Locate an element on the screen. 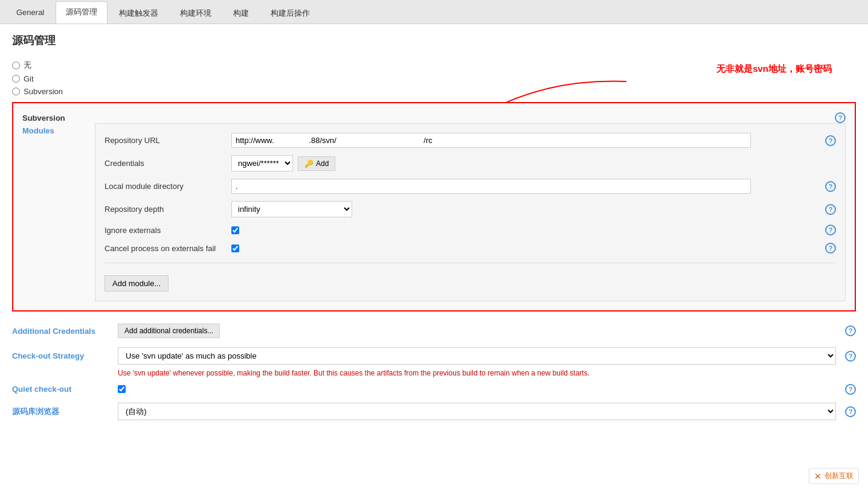 This screenshot has width=868, height=489. subversion-section-label: Subversion is located at coordinates (43, 118).